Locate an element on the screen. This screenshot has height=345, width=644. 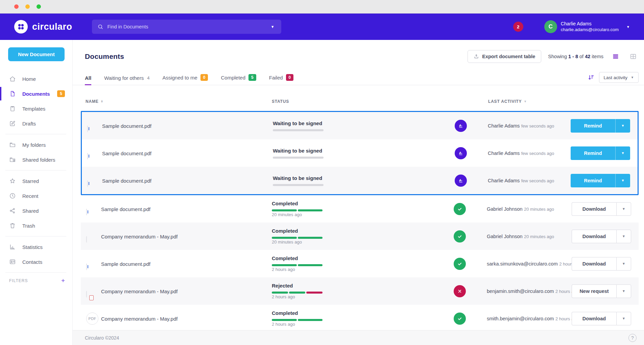
column-header-name: NAME ▲▼ is located at coordinates (95, 101).